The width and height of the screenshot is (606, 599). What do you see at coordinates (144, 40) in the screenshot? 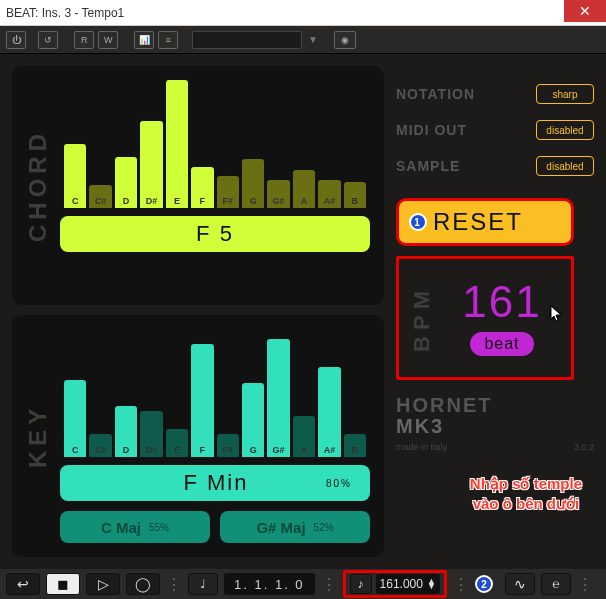
I see `preset-button: 📊` at bounding box center [144, 40].